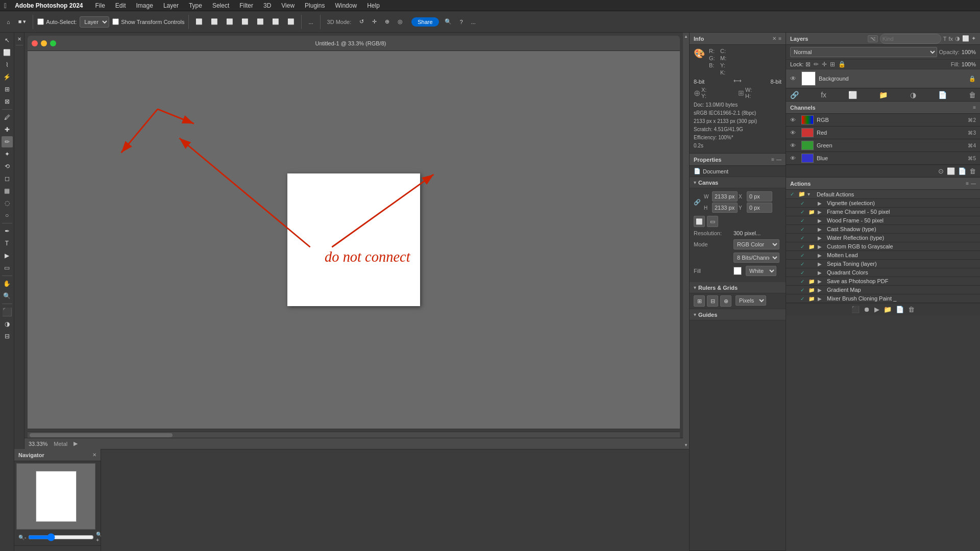  What do you see at coordinates (888, 309) in the screenshot?
I see `actions-new-set-btn: 📁` at bounding box center [888, 309].